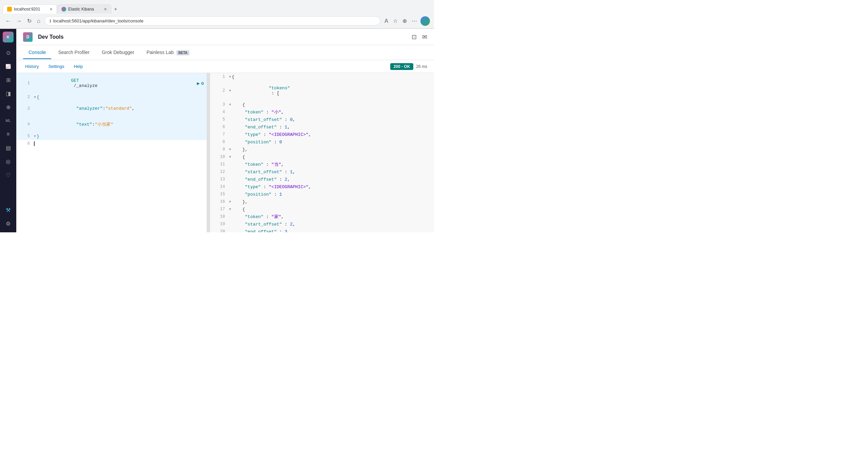 This screenshot has width=868, height=465. Describe the element at coordinates (8, 121) in the screenshot. I see `sidebar-item-ml: ML` at that location.